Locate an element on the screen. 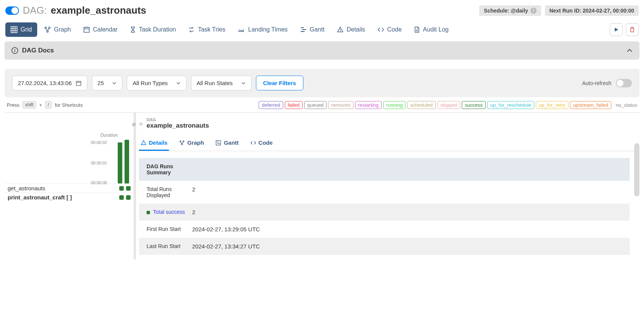 The width and height of the screenshot is (644, 335). calendar-icon is located at coordinates (87, 30).